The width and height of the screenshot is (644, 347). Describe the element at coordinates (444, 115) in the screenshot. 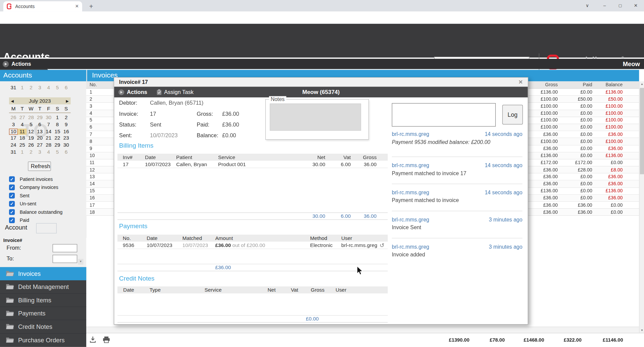

I see `log-comment-input` at that location.